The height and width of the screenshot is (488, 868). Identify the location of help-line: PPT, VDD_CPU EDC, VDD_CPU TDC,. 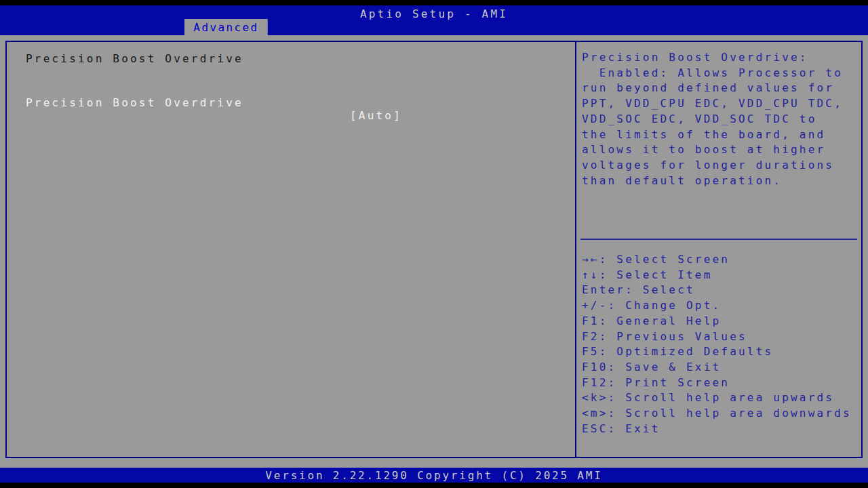
(712, 104).